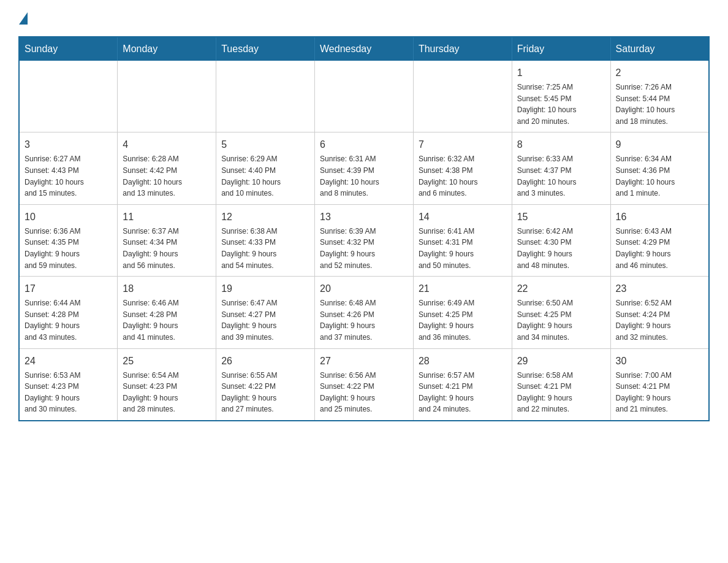 Image resolution: width=728 pixels, height=563 pixels. Describe the element at coordinates (463, 361) in the screenshot. I see `day-number: 28` at that location.